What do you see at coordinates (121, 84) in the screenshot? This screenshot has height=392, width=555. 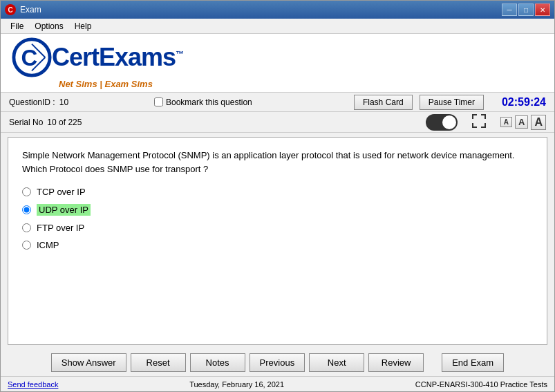 I see `logo-tagline: Net Sims | Exam Sims` at bounding box center [121, 84].